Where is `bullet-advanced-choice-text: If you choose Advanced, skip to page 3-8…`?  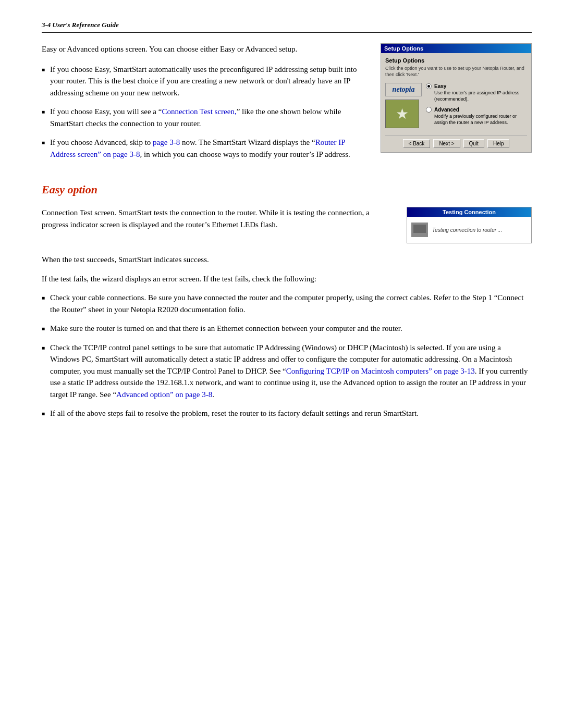 bullet-advanced-choice-text: If you choose Advanced, skip to page 3-8… is located at coordinates (207, 148).